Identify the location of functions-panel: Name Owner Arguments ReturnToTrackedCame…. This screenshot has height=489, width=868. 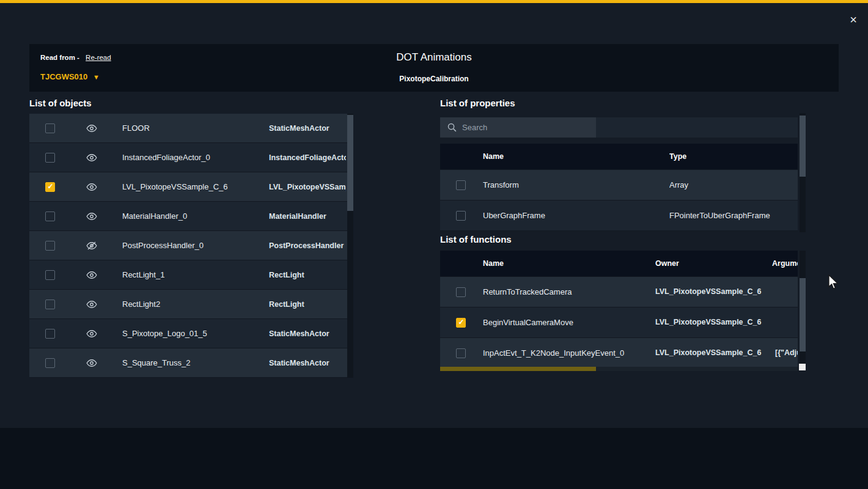
(623, 311).